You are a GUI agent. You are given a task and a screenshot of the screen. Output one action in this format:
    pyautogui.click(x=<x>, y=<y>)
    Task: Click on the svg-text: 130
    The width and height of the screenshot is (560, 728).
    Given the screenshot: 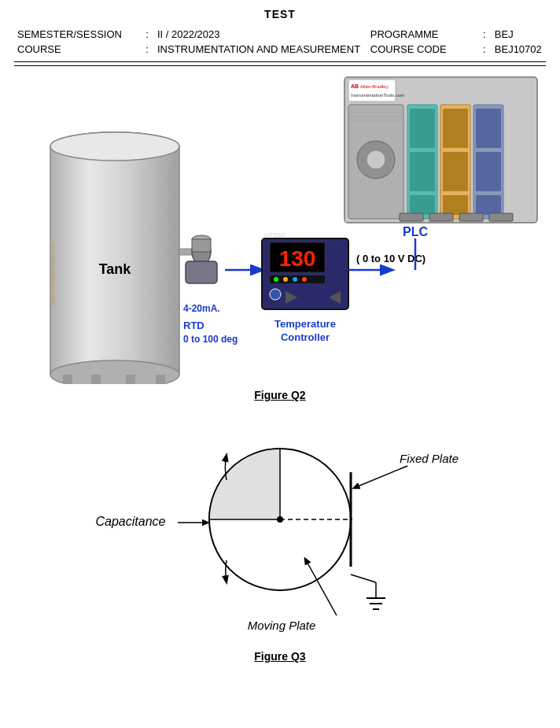 What is the action you would take?
    pyautogui.click(x=297, y=258)
    